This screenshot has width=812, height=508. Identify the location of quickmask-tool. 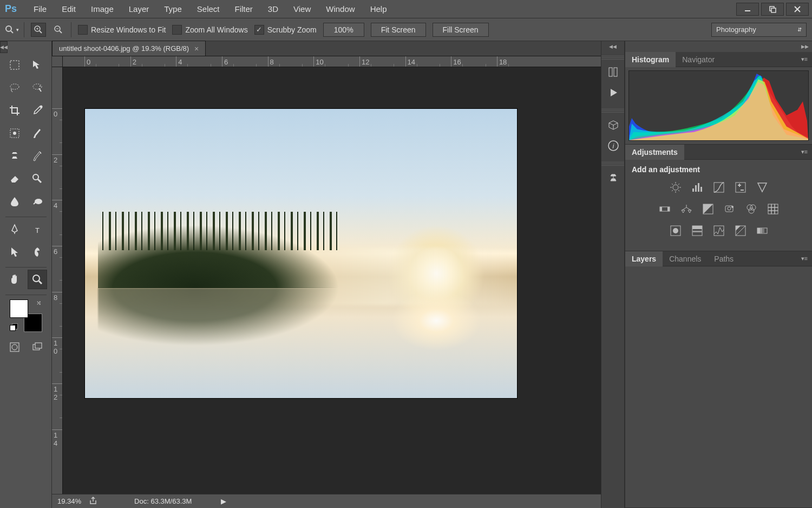
(15, 347).